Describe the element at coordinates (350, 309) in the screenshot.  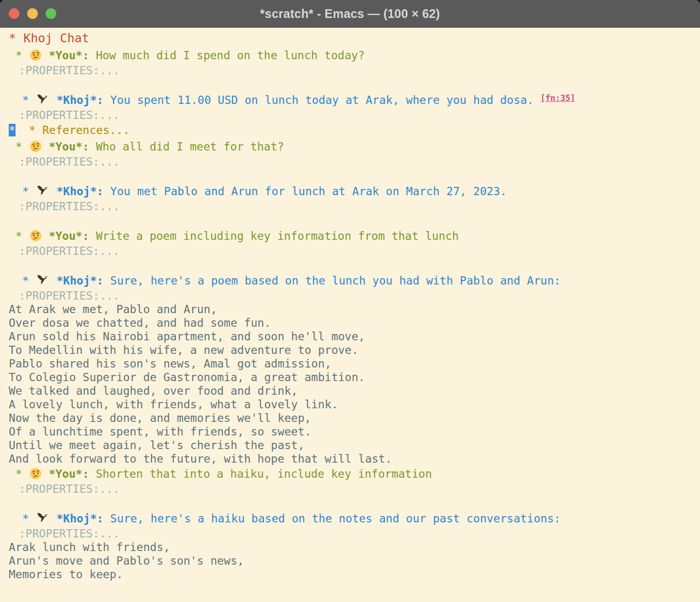
I see `poem-line: At Arak we met, Pablo and Arun,` at that location.